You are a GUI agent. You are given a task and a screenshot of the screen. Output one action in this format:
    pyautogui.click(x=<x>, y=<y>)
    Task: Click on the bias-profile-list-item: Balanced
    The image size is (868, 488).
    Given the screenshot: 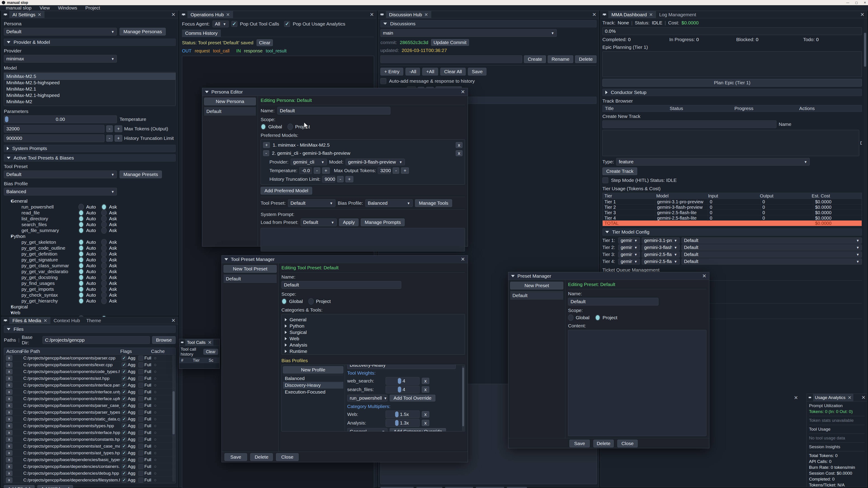 What is the action you would take?
    pyautogui.click(x=313, y=379)
    